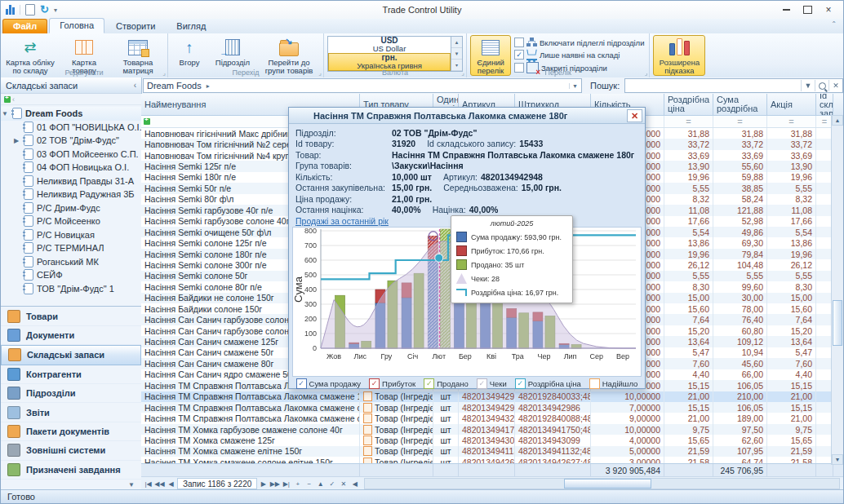 The image size is (844, 504). Describe the element at coordinates (792, 122) in the screenshot. I see `filter-cell-promo: =` at that location.